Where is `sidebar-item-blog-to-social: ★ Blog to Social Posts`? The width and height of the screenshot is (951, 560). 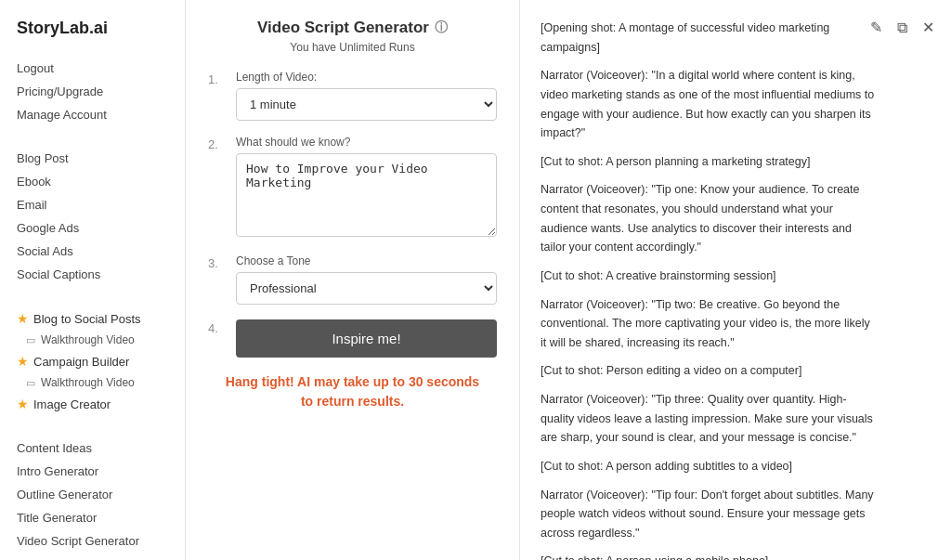
sidebar-item-blog-to-social: ★ Blog to Social Posts is located at coordinates (93, 319).